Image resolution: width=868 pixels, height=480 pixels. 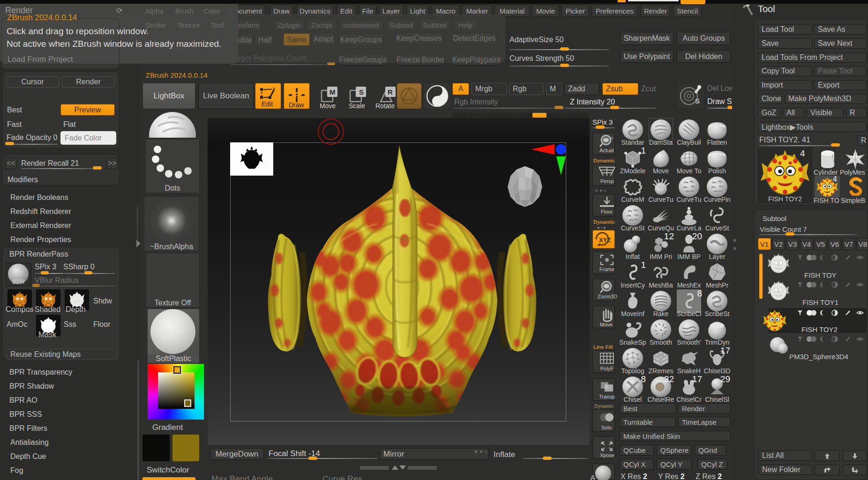 I want to click on svg-text: PolyF, so click(x=607, y=369).